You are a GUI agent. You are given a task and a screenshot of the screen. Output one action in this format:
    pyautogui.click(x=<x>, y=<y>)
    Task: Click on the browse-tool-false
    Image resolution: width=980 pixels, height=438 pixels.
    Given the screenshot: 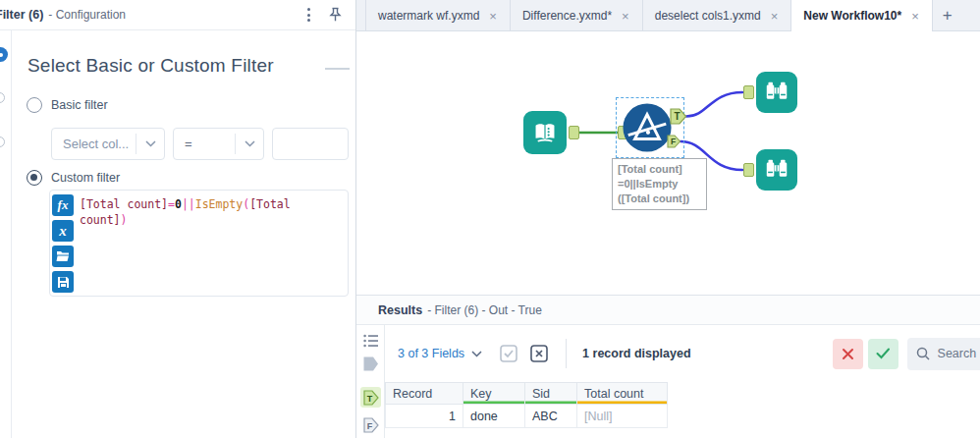 What is the action you would take?
    pyautogui.click(x=777, y=170)
    